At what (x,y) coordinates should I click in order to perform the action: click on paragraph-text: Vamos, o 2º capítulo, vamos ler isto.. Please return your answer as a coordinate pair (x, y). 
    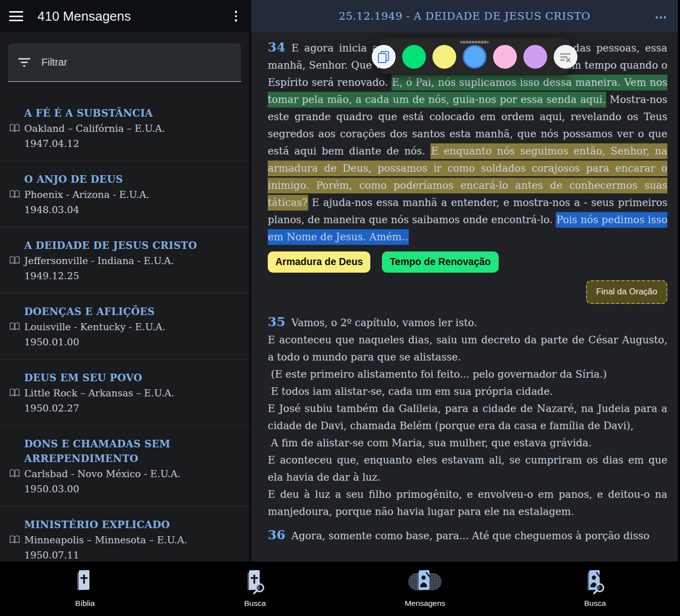
    Looking at the image, I should click on (384, 323).